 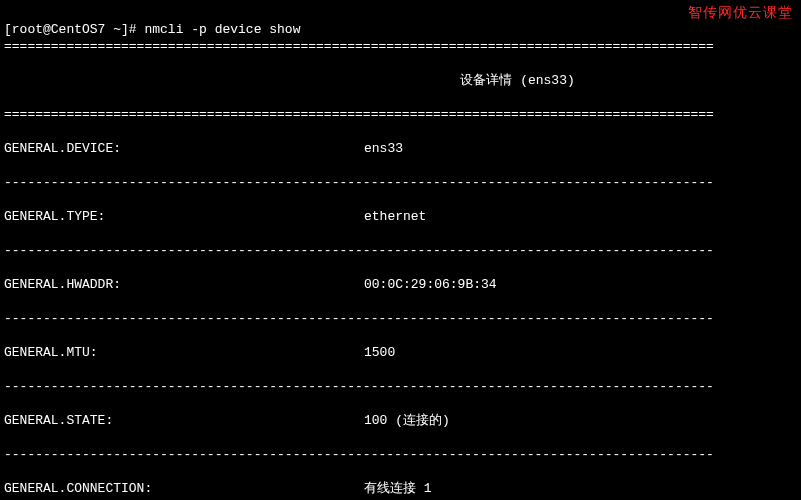 What do you see at coordinates (184, 148) in the screenshot?
I see `kv-key: GENERAL.DEVICE:` at bounding box center [184, 148].